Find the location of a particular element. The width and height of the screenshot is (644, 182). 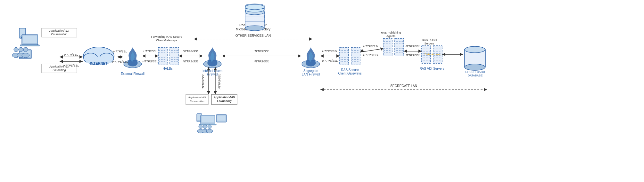

svg-text: Data Access is located at coordinates (433, 54).